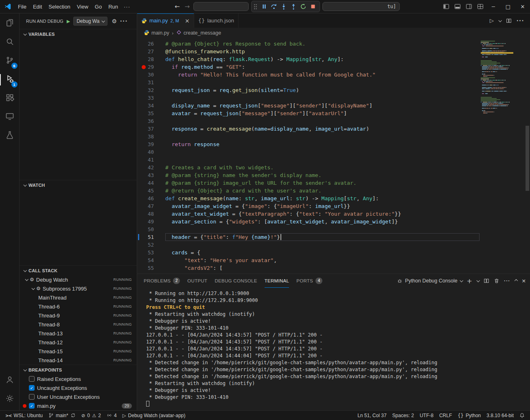 This screenshot has width=530, height=420. I want to click on active-terminal-selector: Python Debug Console, so click(430, 281).